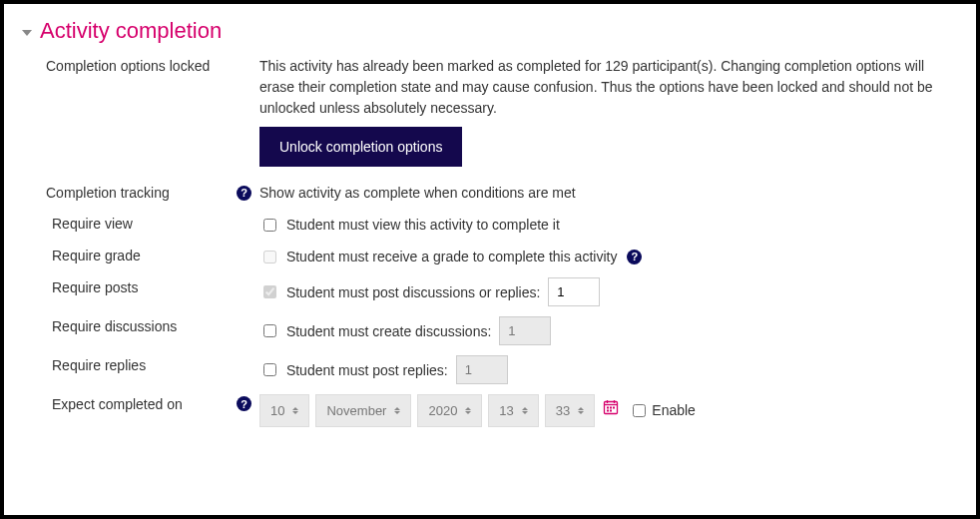  What do you see at coordinates (269, 258) in the screenshot?
I see `require-grade-checkbox` at bounding box center [269, 258].